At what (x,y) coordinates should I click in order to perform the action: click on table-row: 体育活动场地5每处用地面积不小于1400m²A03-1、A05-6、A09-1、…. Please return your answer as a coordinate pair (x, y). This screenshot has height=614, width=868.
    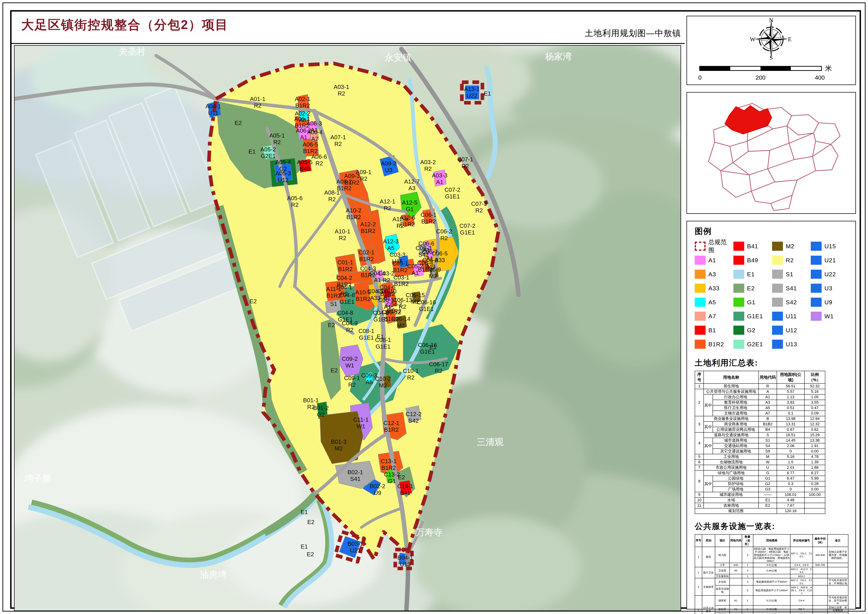
    Looking at the image, I should click on (772, 591).